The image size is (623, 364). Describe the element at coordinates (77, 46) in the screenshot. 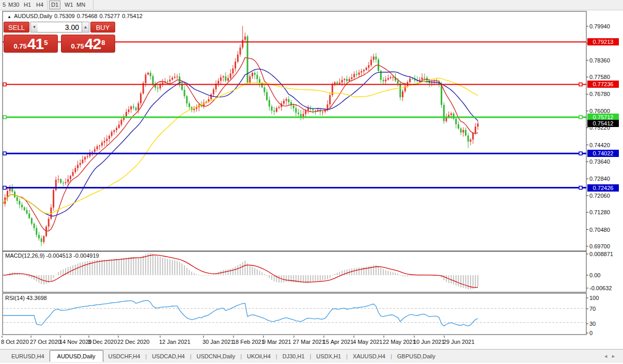

I see `buy-price-base: 0.75` at that location.